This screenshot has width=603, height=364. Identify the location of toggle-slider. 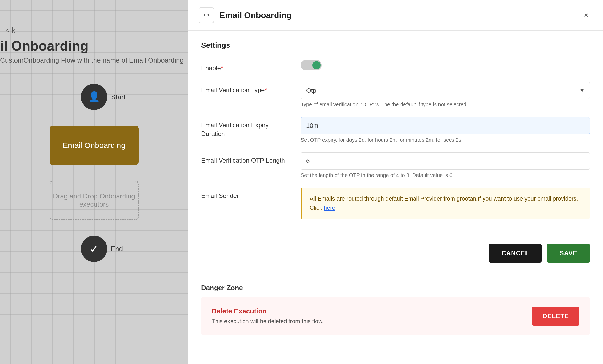
(311, 65).